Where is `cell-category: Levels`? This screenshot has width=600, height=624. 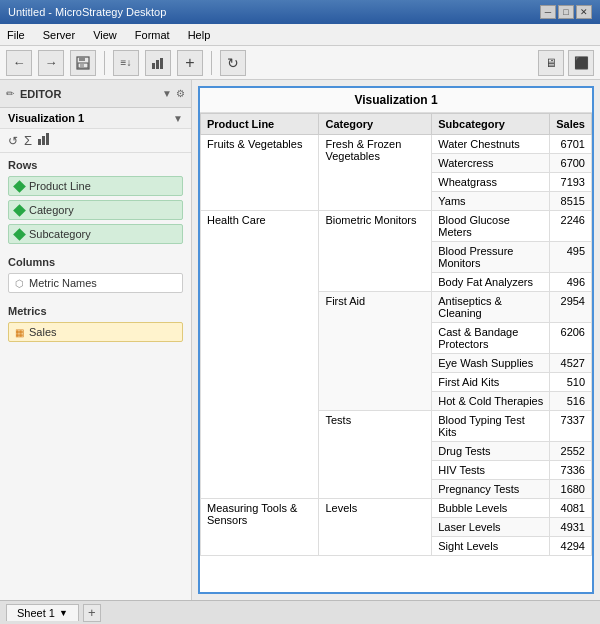
cell-category: Levels is located at coordinates (376, 528).